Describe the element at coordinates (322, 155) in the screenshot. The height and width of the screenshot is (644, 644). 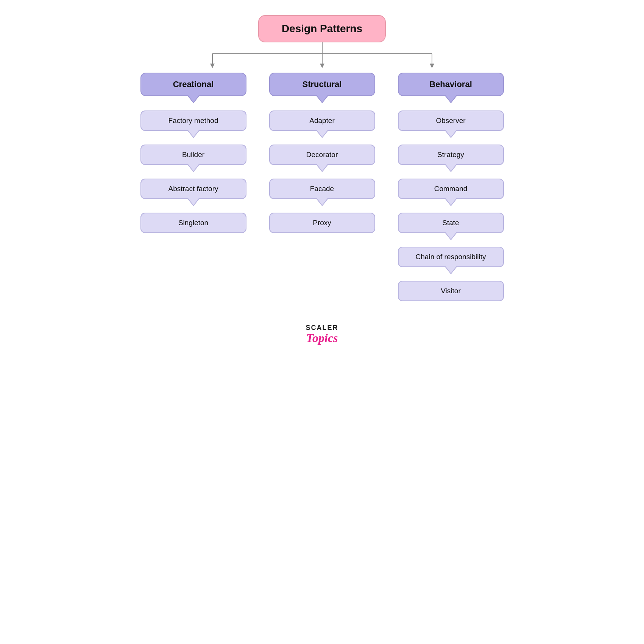
I see `child-decorator: Decorator` at that location.